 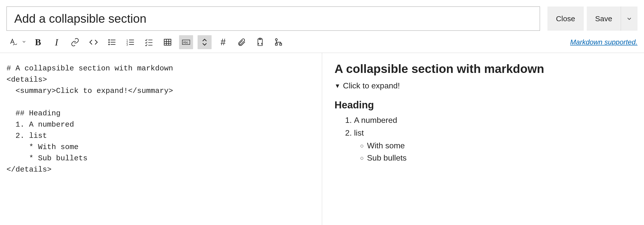 What do you see at coordinates (604, 18) in the screenshot?
I see `save-button: Save` at bounding box center [604, 18].